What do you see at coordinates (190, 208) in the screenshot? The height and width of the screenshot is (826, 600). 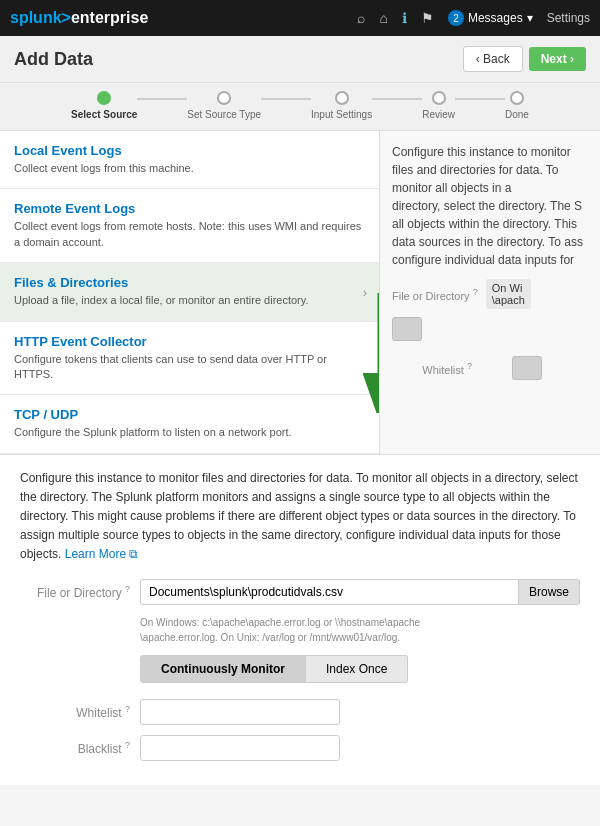 I see `source-remote-event-logs-title: Remote Event Logs` at bounding box center [190, 208].